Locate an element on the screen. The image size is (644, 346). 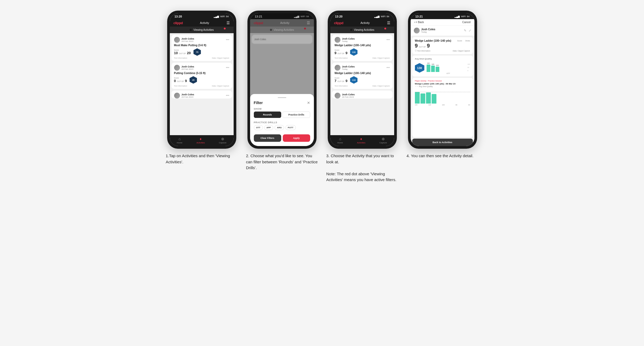
detail-content-4: Josh Coles Today ✎ ⤢ Wedge Ladder (100–1… is located at coordinates (443, 86).